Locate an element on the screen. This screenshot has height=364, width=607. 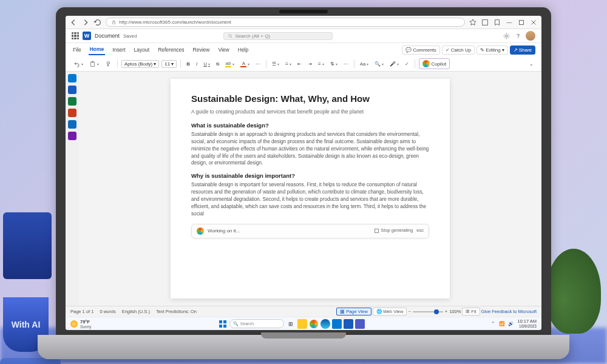
laptop-base is located at coordinates (304, 347).